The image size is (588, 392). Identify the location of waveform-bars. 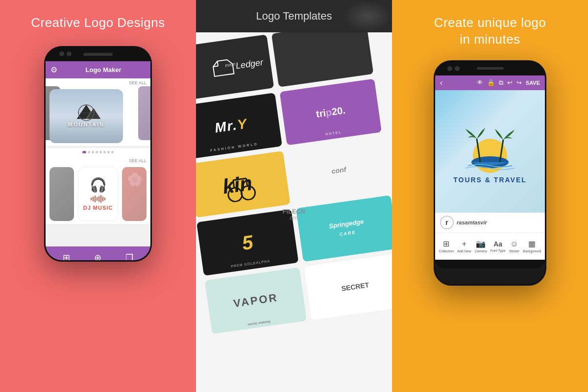
(98, 199).